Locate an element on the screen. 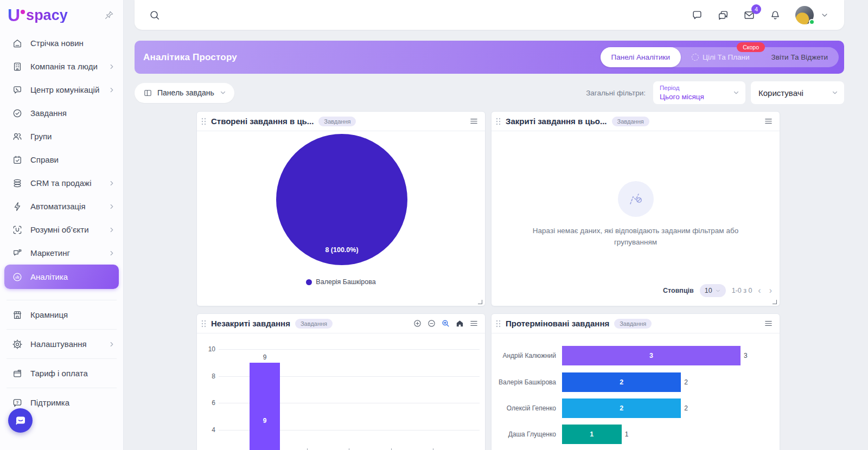  sidebar-item-label: Компанія та люди is located at coordinates (65, 66).